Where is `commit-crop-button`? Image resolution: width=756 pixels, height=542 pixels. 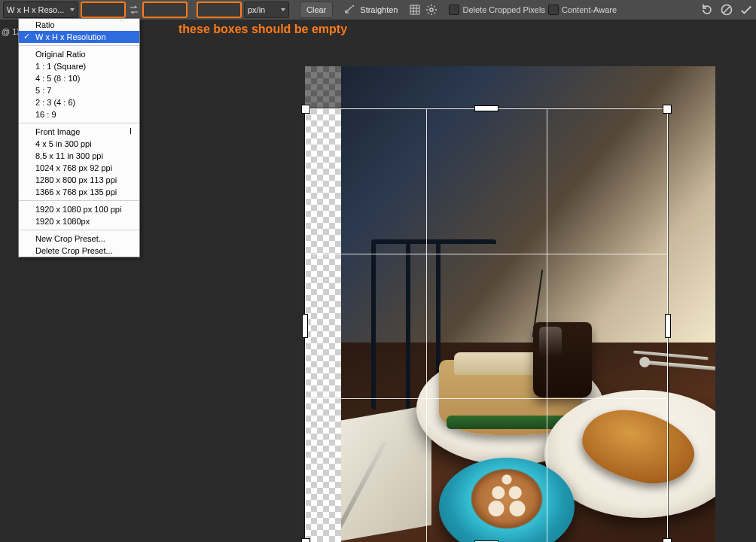 commit-crop-button is located at coordinates (746, 10).